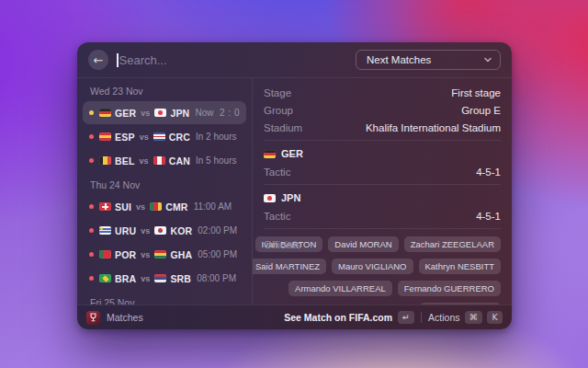 The height and width of the screenshot is (368, 588). What do you see at coordinates (99, 61) in the screenshot?
I see `back-arrow-icon: ←` at bounding box center [99, 61].